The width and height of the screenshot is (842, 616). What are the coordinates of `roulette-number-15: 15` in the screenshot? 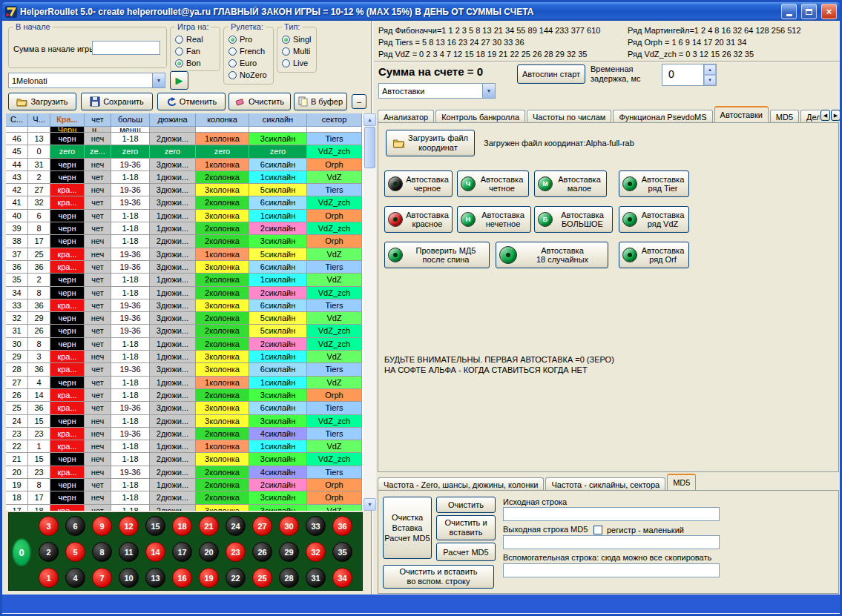 It's located at (156, 526).